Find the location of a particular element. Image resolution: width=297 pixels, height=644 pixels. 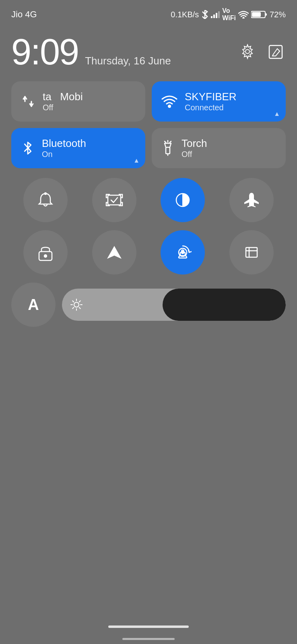

font-label: A is located at coordinates (33, 305).